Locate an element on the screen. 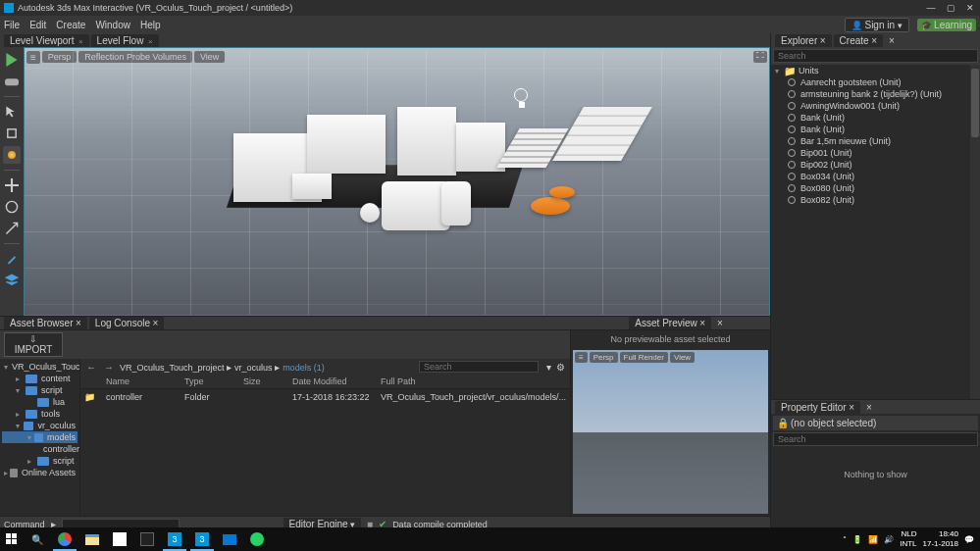  column-path: Full Path is located at coordinates (473, 381).